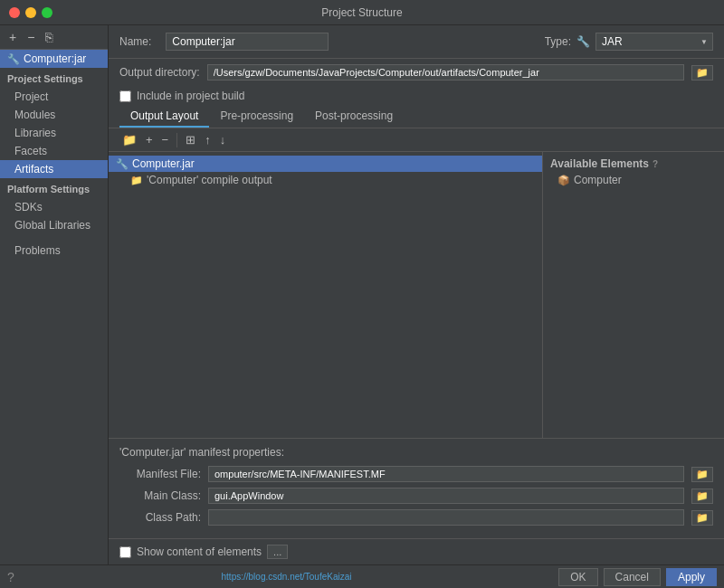  I want to click on output-dir-row: Output directory: 📁, so click(416, 72).